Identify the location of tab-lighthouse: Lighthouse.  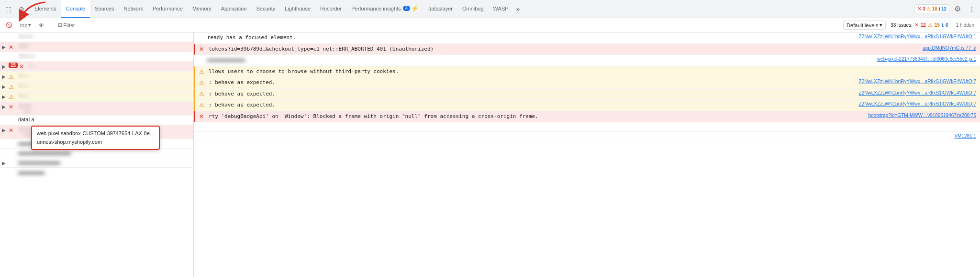
(298, 9).